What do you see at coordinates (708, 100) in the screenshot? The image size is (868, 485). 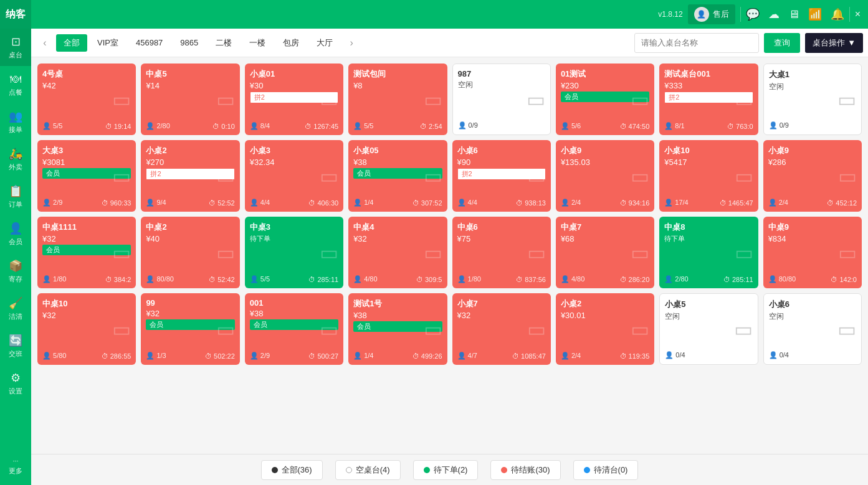 I see `table-card: 测试桌台001 ¥333 拼2 ▭ 👤 8/1 ⏱ 763:0` at bounding box center [708, 100].